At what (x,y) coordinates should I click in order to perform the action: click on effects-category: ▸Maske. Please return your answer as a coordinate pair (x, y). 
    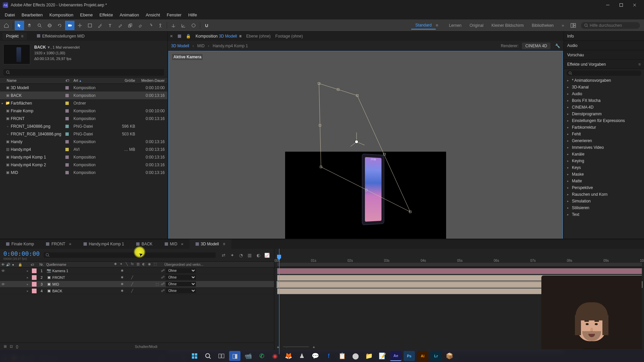
    Looking at the image, I should click on (604, 174).